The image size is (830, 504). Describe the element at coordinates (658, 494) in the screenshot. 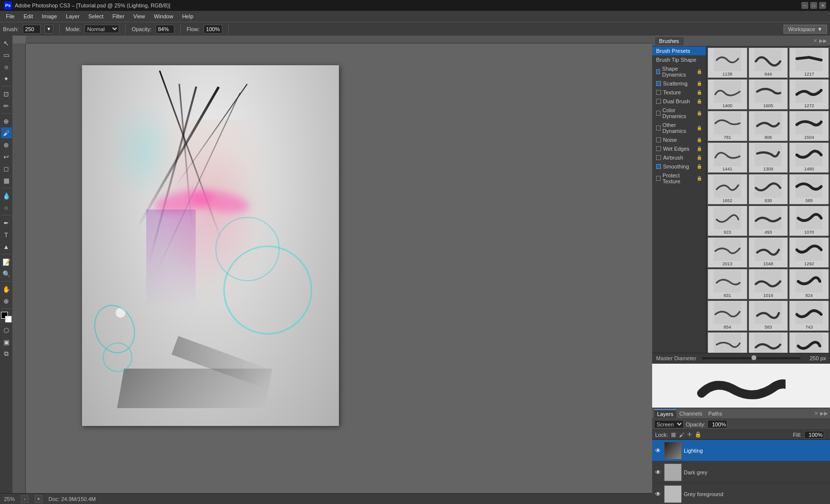

I see `layer-grey-foreground-visibility-toggle: 👁` at that location.